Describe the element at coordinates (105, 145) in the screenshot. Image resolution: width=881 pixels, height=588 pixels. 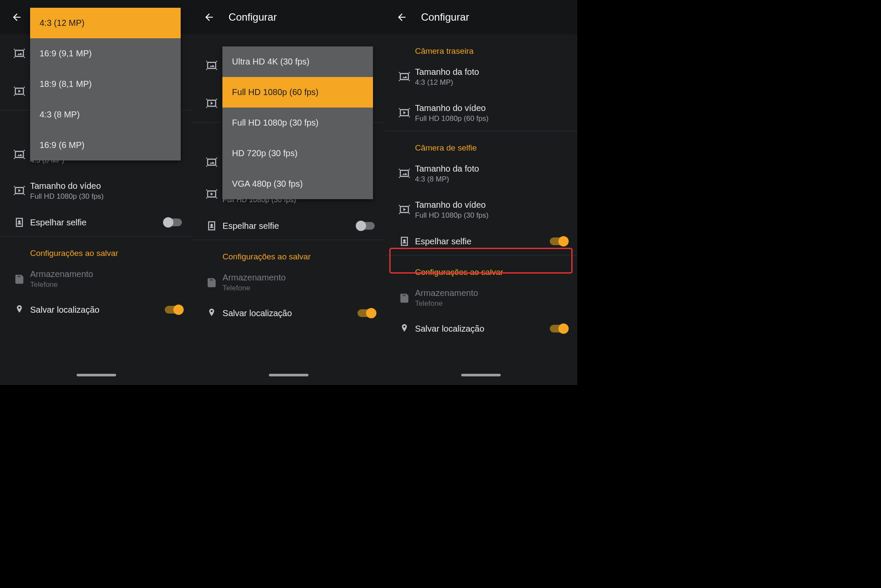
I see `photo-size-option: 16:9 (6 MP)` at that location.